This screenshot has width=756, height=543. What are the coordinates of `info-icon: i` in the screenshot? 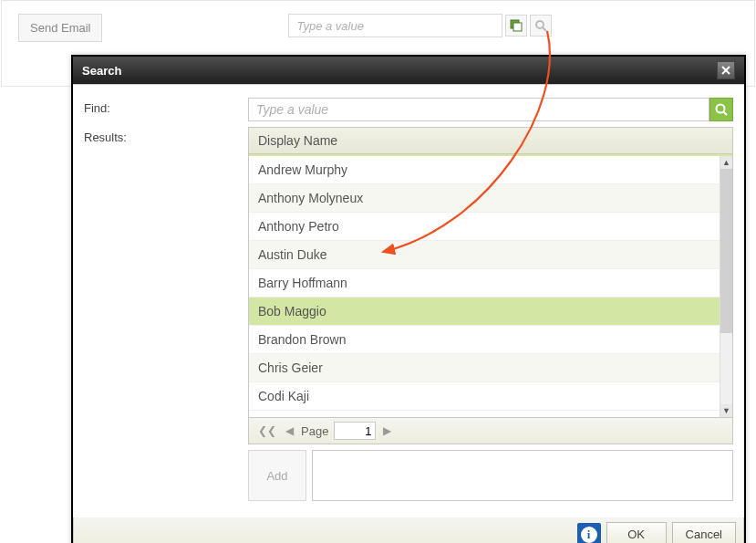 It's located at (589, 533).